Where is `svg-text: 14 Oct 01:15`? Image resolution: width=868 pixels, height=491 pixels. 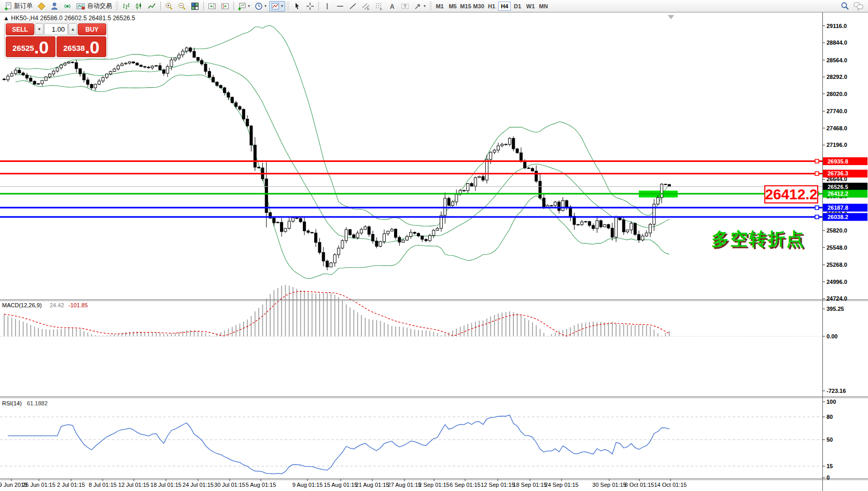 svg-text: 14 Oct 01:15 is located at coordinates (671, 485).